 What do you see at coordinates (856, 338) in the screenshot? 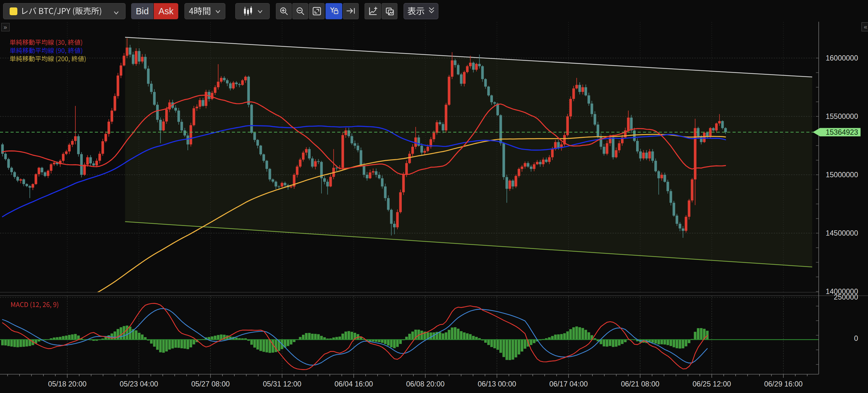
I see `svg-text: 0` at bounding box center [856, 338].